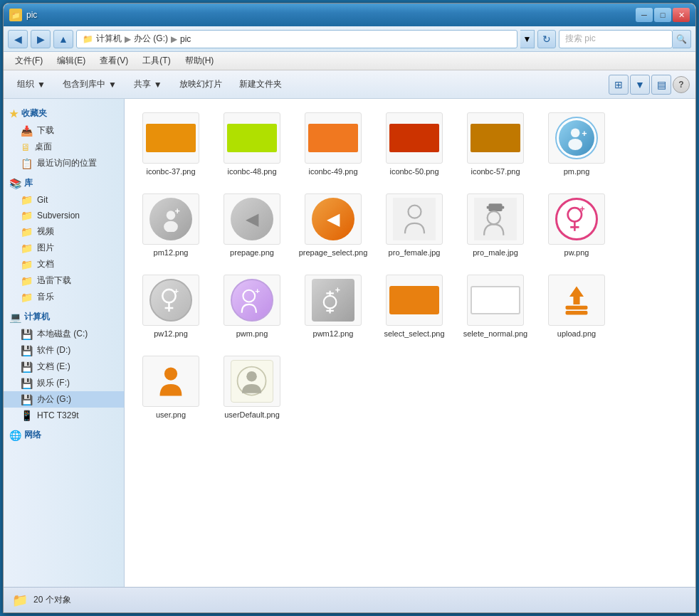 Image resolution: width=699 pixels, height=616 pixels. Describe the element at coordinates (414, 300) in the screenshot. I see `thumbnail-select-select` at that location.